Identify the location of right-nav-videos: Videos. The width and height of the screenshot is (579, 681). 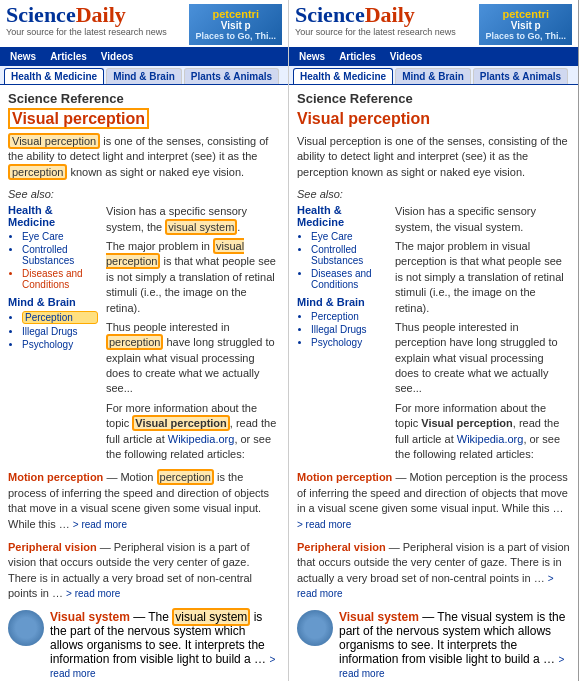
(406, 56).